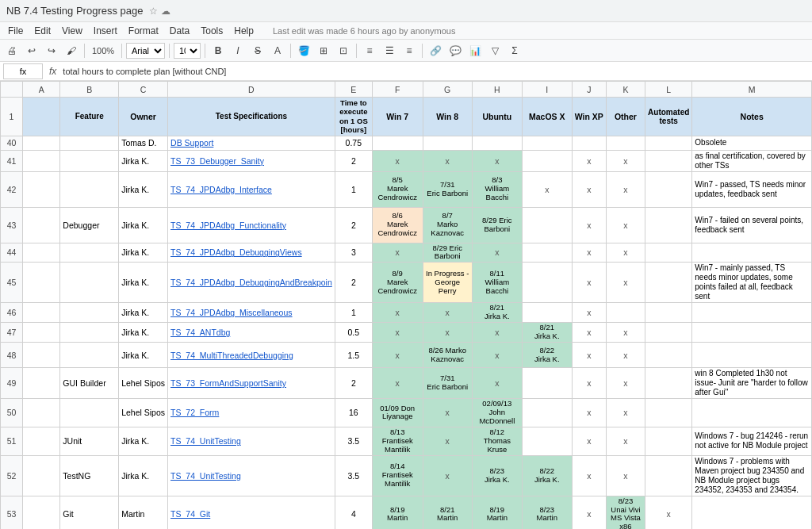  What do you see at coordinates (547, 90) in the screenshot?
I see `col-I: I` at bounding box center [547, 90].